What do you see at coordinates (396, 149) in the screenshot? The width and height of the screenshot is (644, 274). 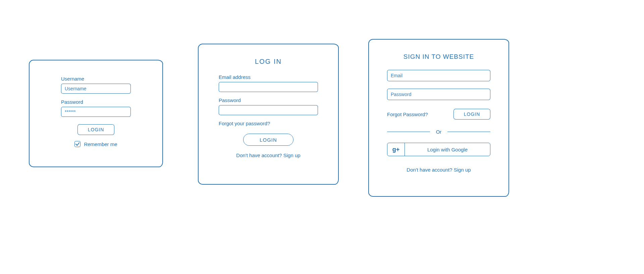 I see `google-plus-icon: g+` at bounding box center [396, 149].